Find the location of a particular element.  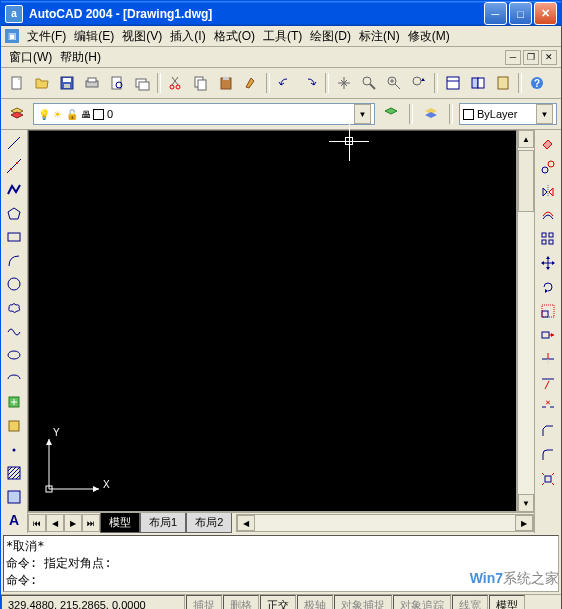

explode-button is located at coordinates (548, 479).